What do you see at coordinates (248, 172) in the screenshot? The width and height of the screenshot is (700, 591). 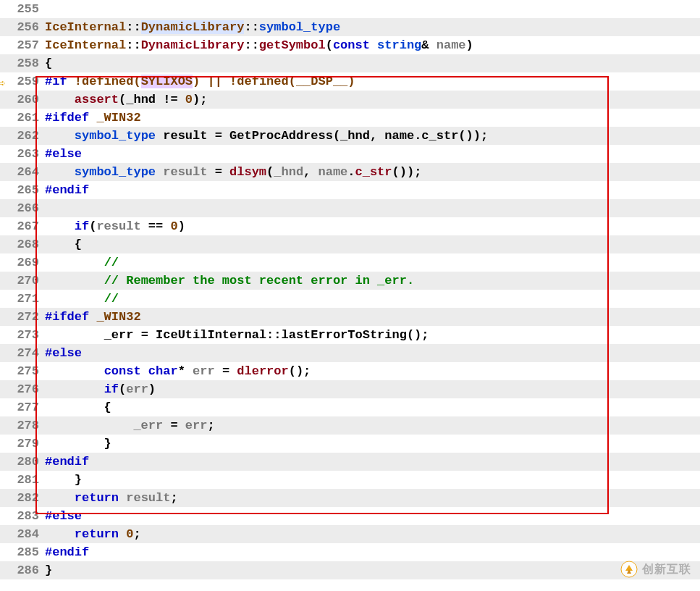 I see `token: dlsym` at bounding box center [248, 172].